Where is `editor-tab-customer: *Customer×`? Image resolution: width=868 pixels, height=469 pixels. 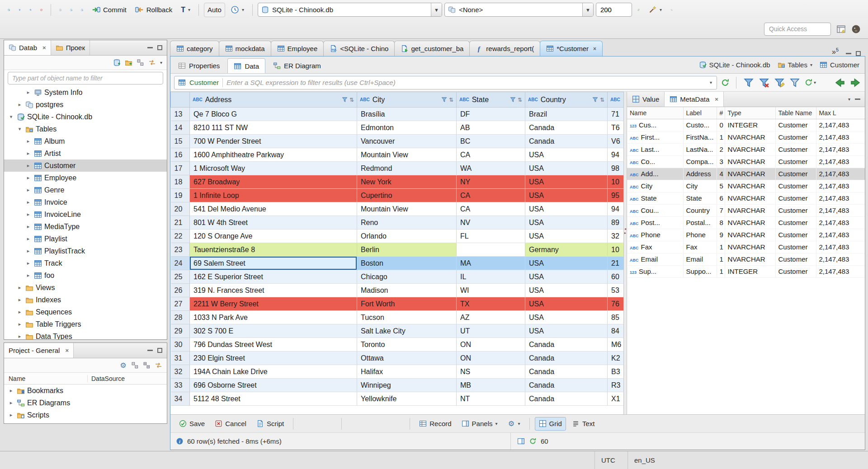 editor-tab-customer: *Customer× is located at coordinates (571, 48).